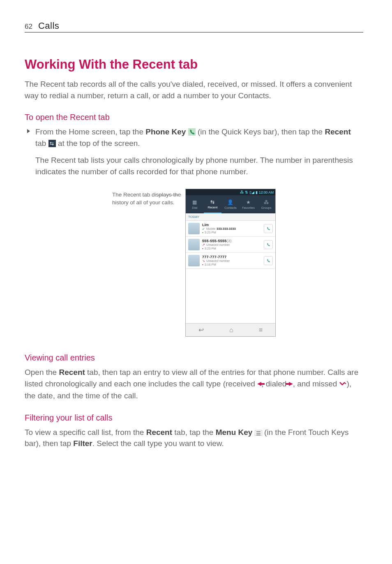 The height and width of the screenshot is (564, 392). I want to click on favorites-icon: ★, so click(249, 202).